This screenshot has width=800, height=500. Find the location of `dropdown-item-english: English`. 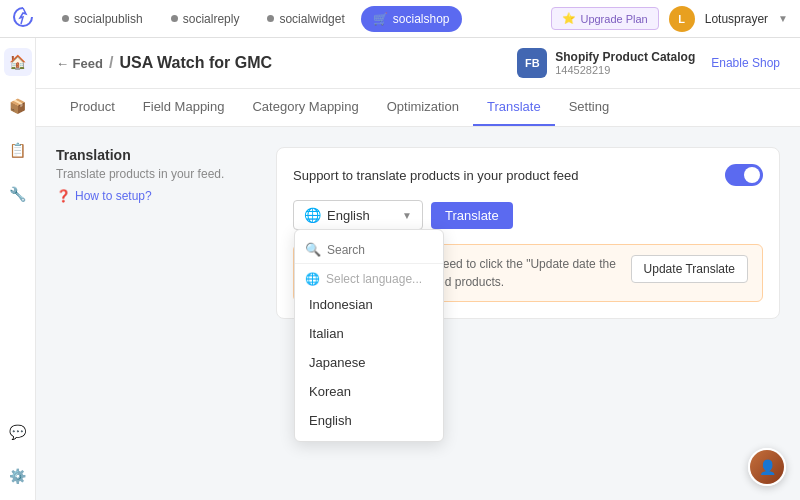

dropdown-item-english: English is located at coordinates (369, 420).